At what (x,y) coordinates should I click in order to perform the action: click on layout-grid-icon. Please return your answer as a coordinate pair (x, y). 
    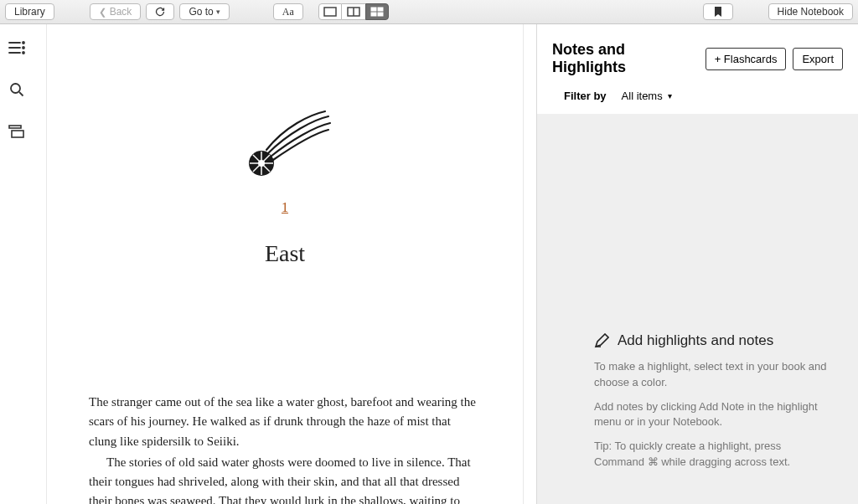
    Looking at the image, I should click on (377, 12).